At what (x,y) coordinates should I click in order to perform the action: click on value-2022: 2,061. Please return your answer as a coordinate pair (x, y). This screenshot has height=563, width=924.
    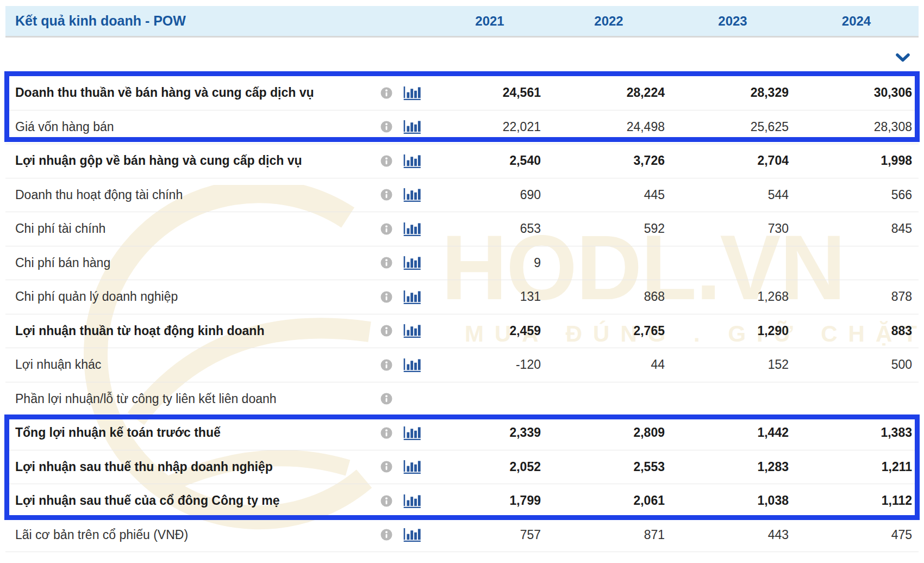
    Looking at the image, I should click on (603, 500).